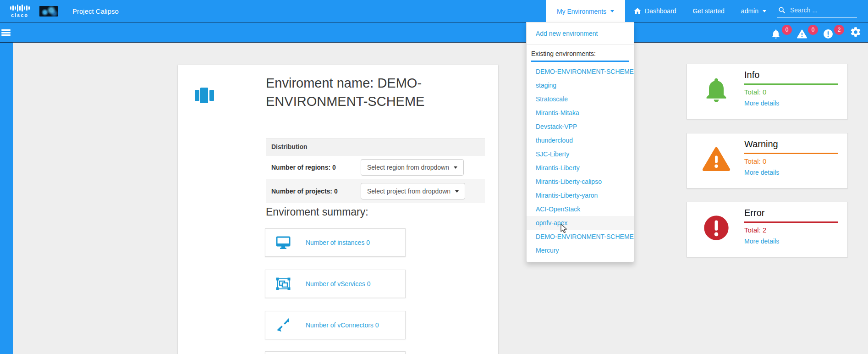  Describe the element at coordinates (752, 75) in the screenshot. I see `info-title: Info` at that location.